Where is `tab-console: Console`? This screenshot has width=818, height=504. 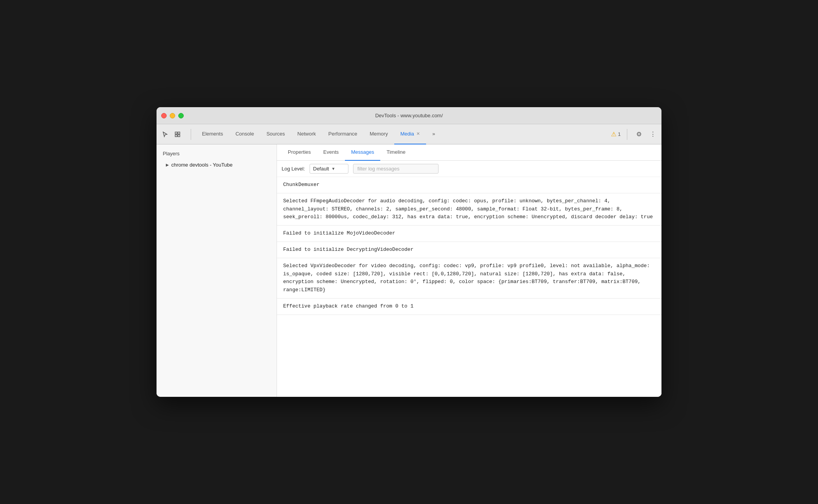
tab-console: Console is located at coordinates (245, 134).